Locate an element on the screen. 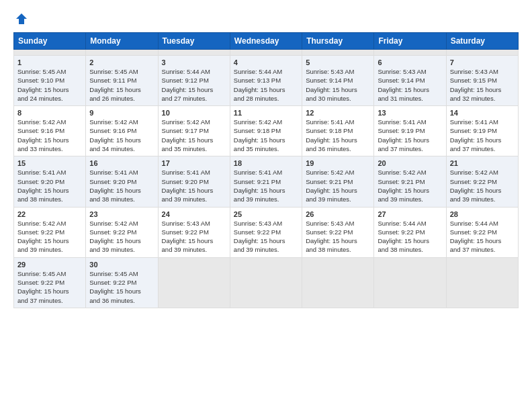 The width and height of the screenshot is (532, 411). calendar-cell: 14Sunrise: 5:41 AMSunset: 9:19 PMDayligh… is located at coordinates (482, 132).